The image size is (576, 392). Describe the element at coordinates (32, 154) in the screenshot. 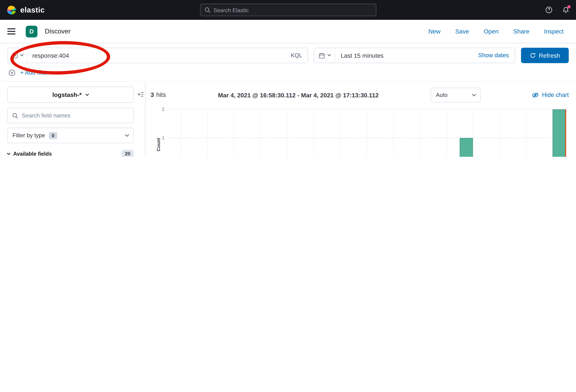

I see `available-fields-label: Available fields` at that location.